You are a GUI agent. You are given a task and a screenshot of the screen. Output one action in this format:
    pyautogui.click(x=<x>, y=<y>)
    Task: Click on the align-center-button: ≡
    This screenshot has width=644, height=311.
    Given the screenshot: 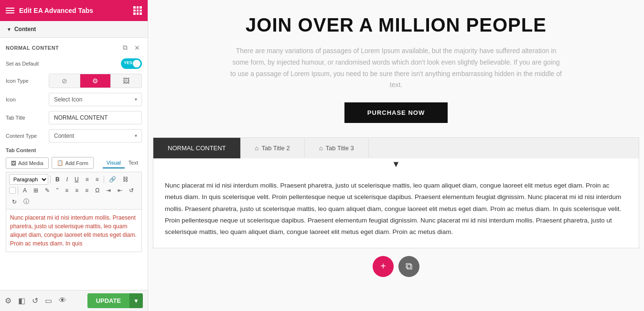 What is the action you would take?
    pyautogui.click(x=67, y=190)
    